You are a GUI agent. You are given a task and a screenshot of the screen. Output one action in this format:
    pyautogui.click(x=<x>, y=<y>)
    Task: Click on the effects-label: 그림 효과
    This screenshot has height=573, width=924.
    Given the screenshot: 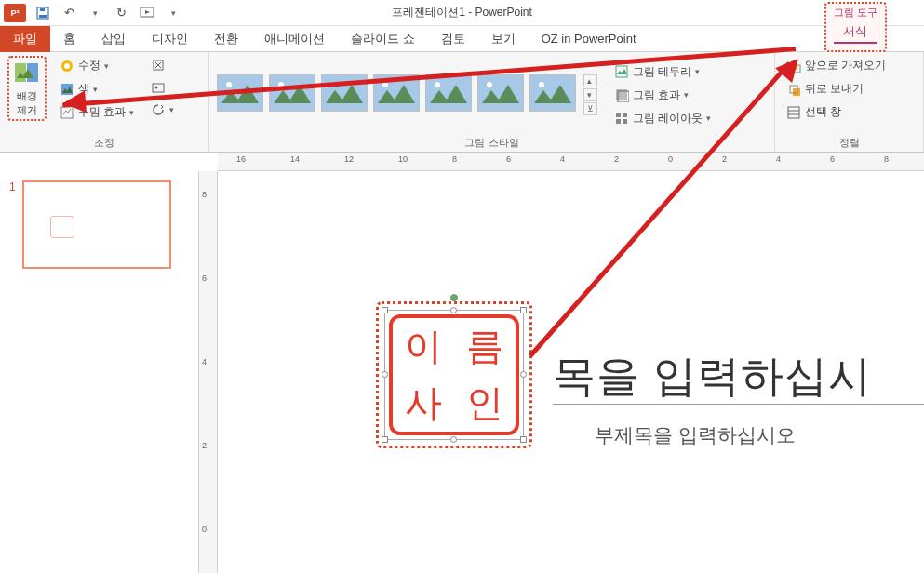 What is the action you would take?
    pyautogui.click(x=657, y=95)
    